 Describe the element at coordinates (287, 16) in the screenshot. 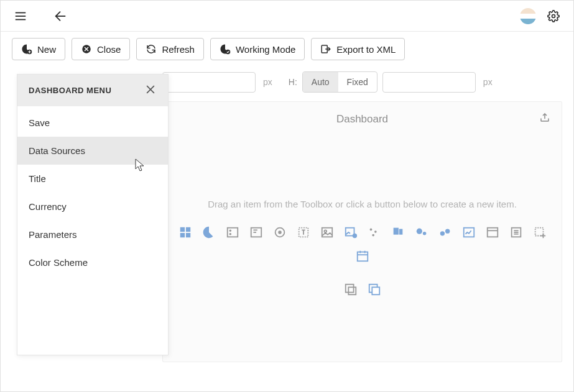

I see `top-bar` at that location.